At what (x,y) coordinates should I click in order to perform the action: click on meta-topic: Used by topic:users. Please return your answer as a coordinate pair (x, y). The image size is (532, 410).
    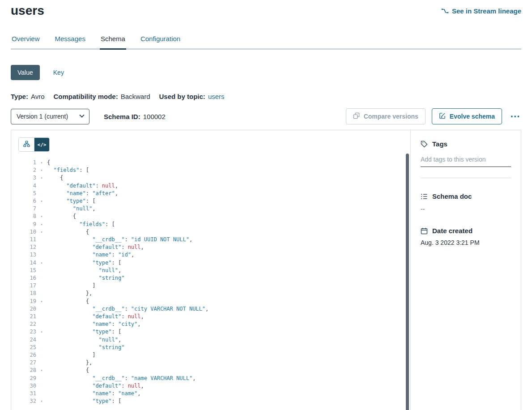
    Looking at the image, I should click on (192, 97).